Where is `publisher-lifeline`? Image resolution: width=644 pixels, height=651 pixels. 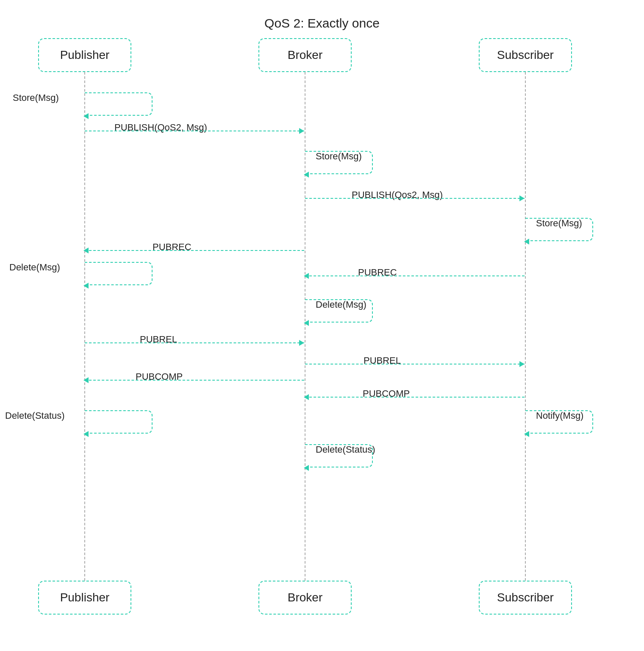 publisher-lifeline is located at coordinates (85, 326).